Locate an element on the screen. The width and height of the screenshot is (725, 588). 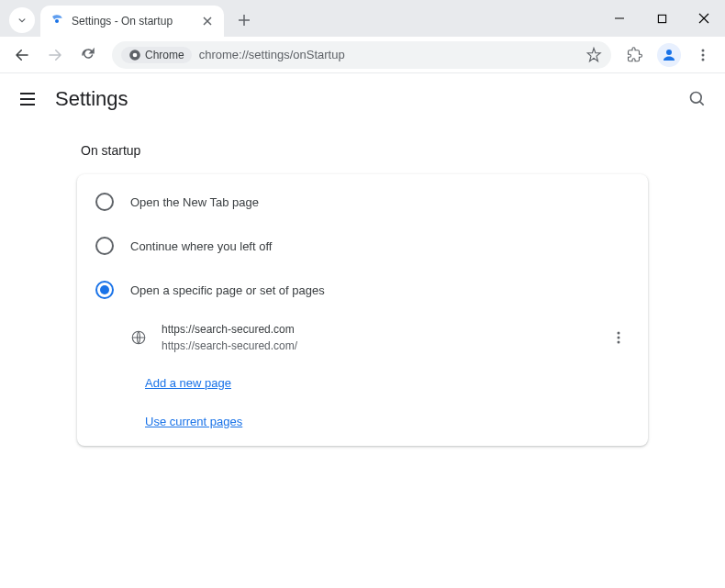
forward-button is located at coordinates (55, 55).